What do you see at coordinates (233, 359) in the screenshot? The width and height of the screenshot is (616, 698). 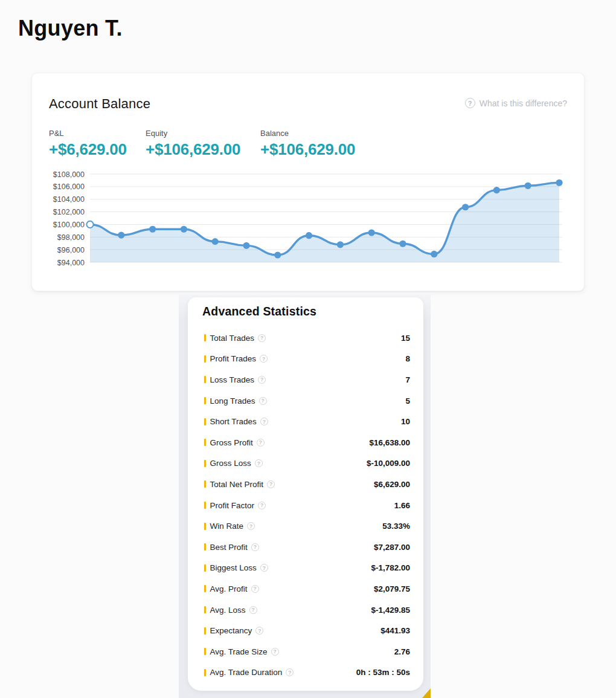 I see `stat-label: Profit Trades` at bounding box center [233, 359].